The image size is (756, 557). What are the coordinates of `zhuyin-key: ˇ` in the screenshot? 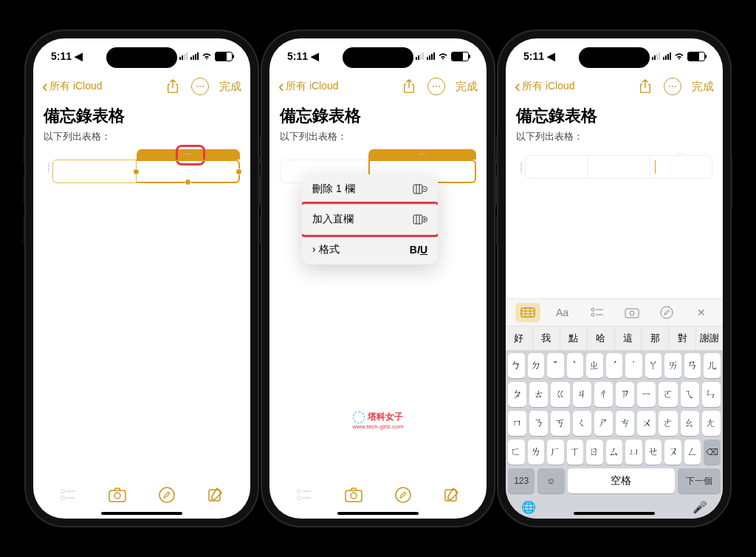 It's located at (555, 366).